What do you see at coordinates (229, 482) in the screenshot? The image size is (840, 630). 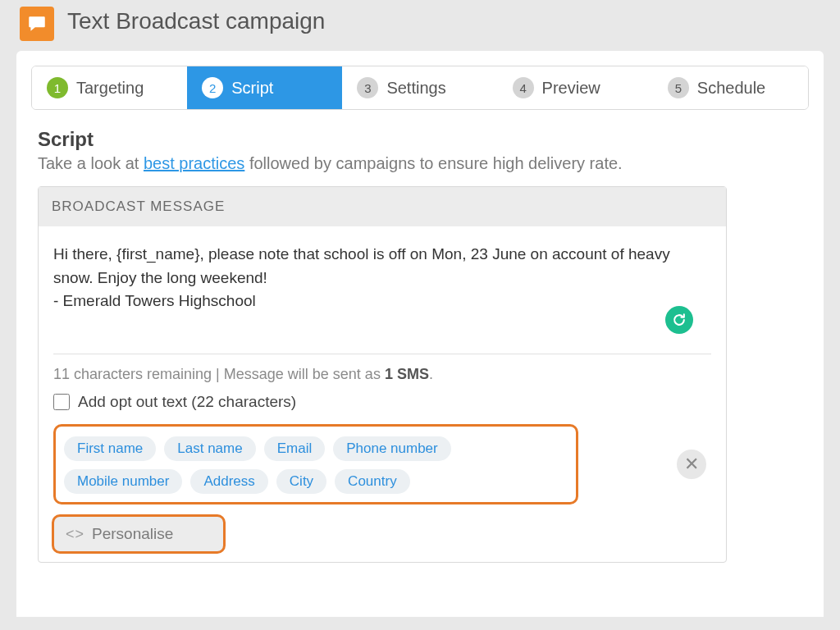 I see `token-address: Address` at bounding box center [229, 482].